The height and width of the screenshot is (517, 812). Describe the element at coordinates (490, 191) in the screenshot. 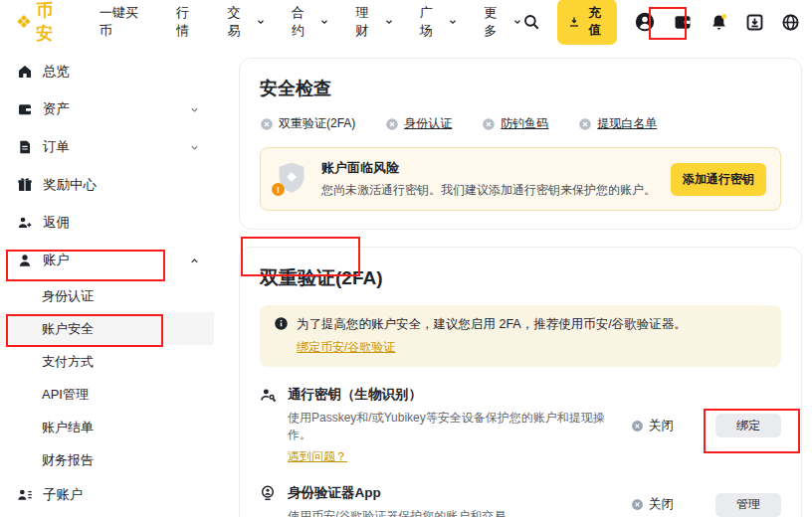

I see `risk-description: 您尚未激活通行密钥。我们建议添加通行密钥来保护您的账户。` at that location.